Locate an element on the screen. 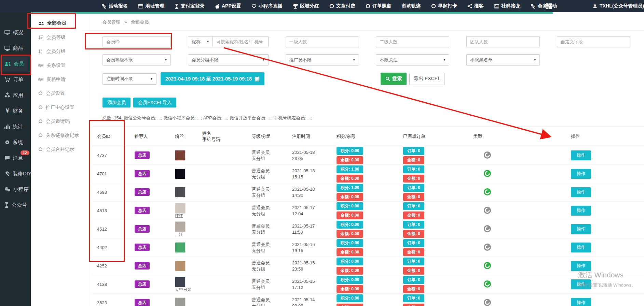 This screenshot has height=306, width=644. nav-item-address: 地址管理 is located at coordinates (151, 6).